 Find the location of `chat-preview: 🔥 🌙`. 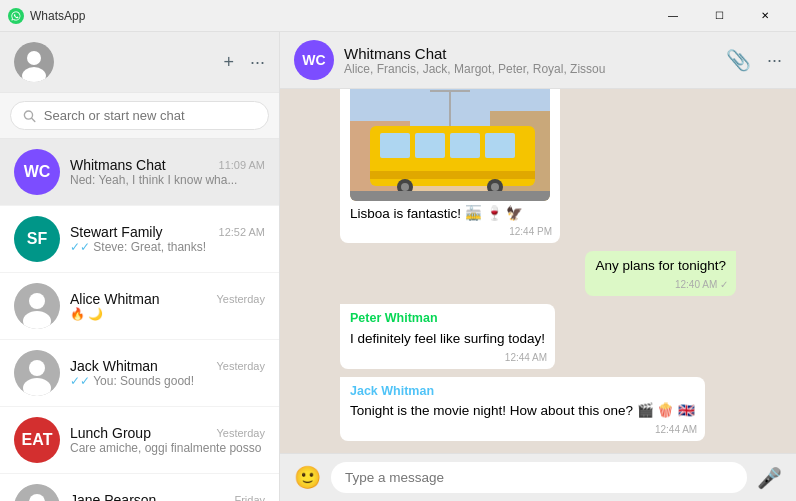

chat-preview: 🔥 🌙 is located at coordinates (168, 314).